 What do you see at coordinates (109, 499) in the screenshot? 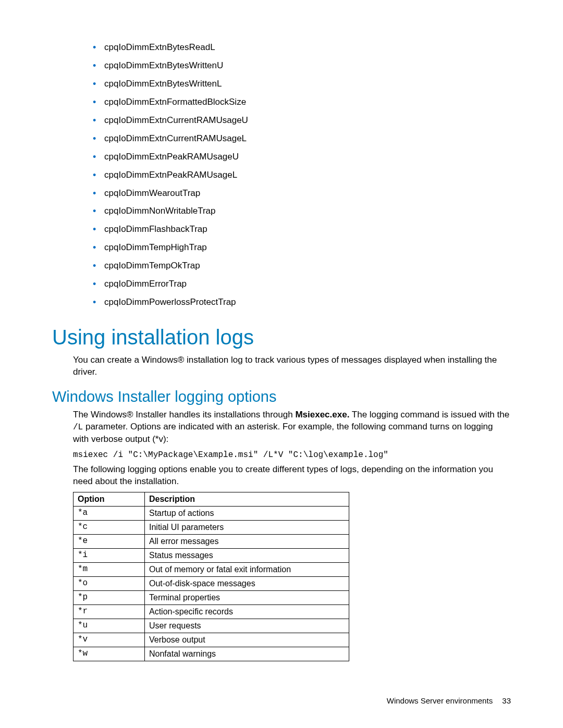
I see `column-header-option: Option` at bounding box center [109, 499].